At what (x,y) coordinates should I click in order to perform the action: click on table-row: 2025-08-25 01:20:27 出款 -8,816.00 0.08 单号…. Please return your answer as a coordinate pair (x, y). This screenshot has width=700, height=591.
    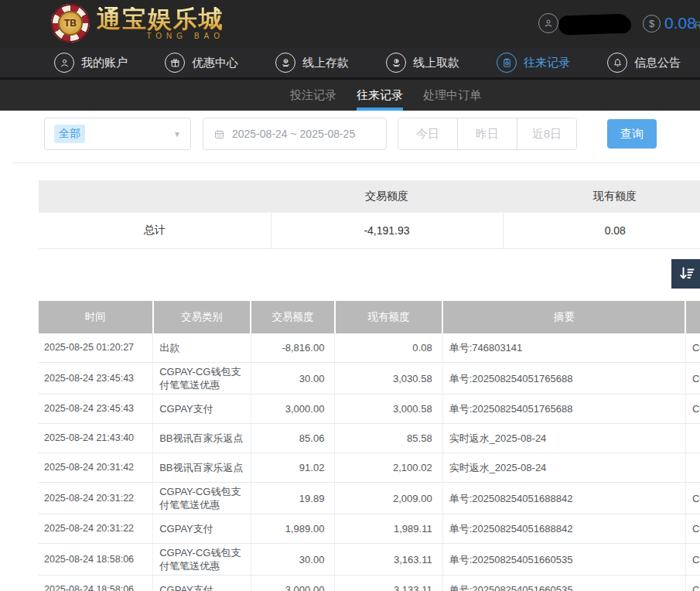
    Looking at the image, I should click on (370, 348).